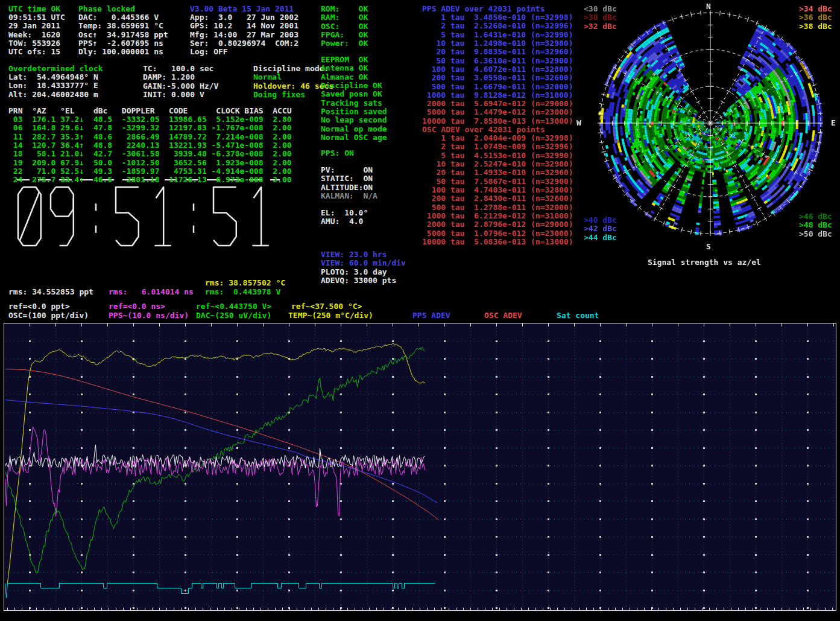 The width and height of the screenshot is (840, 621). I want to click on pps-adev-rows-long-tau: 2000 tau 5.6947e-012 (n=29000) 5000 tau …, so click(497, 112).